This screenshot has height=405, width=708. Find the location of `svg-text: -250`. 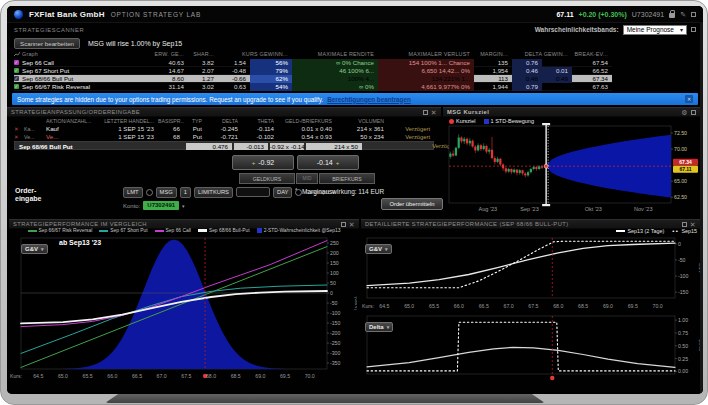

svg-text: -250 is located at coordinates (335, 343).